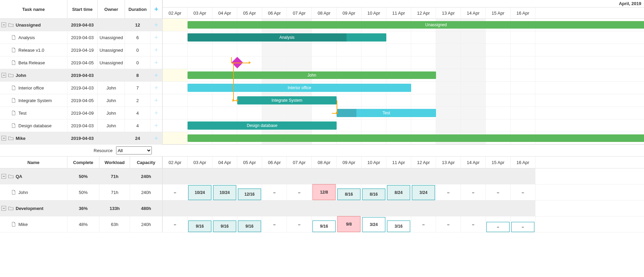  What do you see at coordinates (416, 138) in the screenshot?
I see `gantt-group-bar` at bounding box center [416, 138].